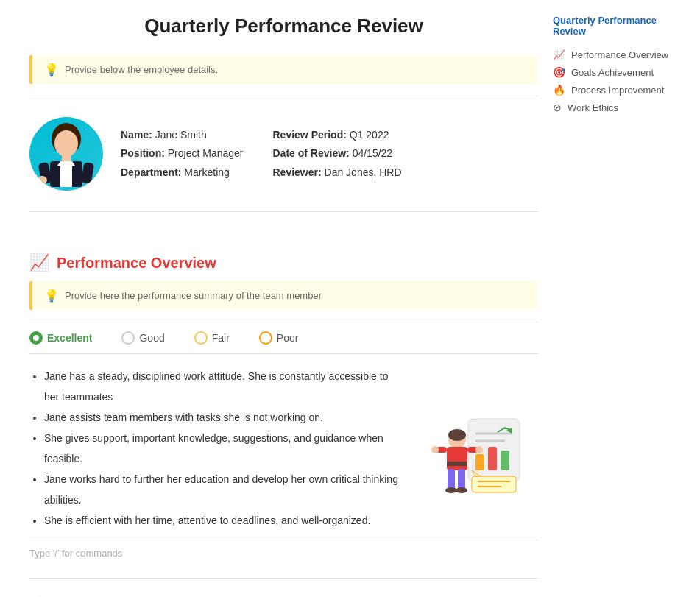  Describe the element at coordinates (193, 296) in the screenshot. I see `performance-hint-text: Provide here the performance summary of …` at that location.